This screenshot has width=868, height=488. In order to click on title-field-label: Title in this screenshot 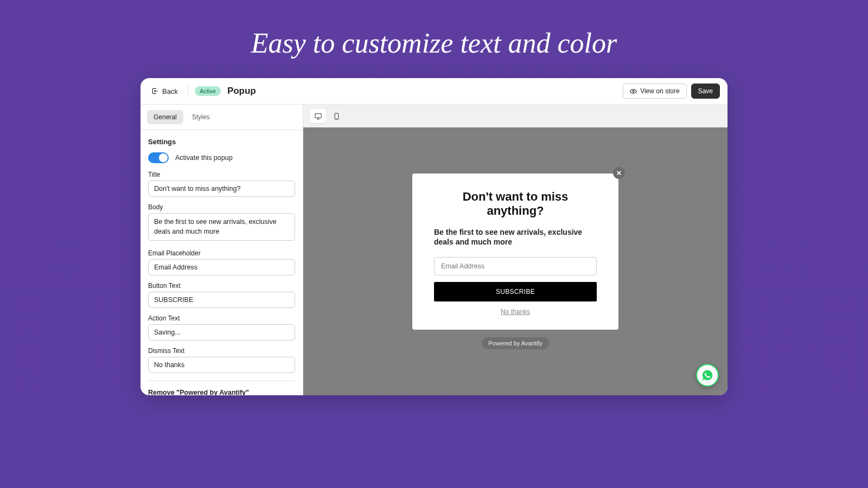, I will do `click(221, 175)`.